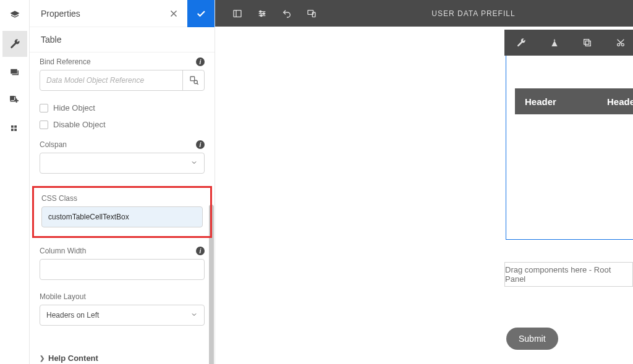  Describe the element at coordinates (193, 80) in the screenshot. I see `browse-model-icon` at that location.